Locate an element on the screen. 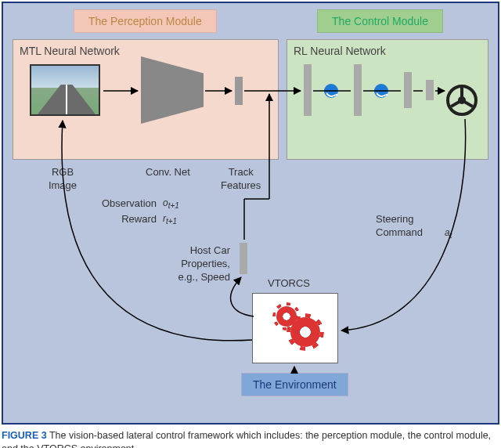  convnet-label: Conv. Net is located at coordinates (168, 172).